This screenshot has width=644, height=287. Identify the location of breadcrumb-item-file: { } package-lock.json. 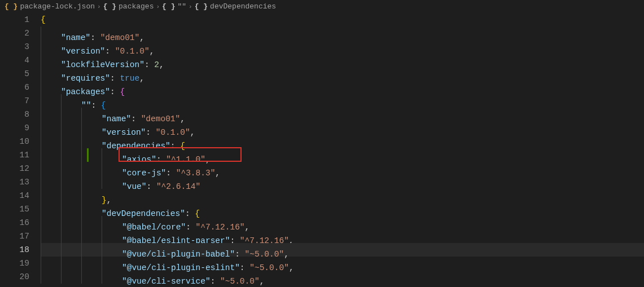
(50, 7).